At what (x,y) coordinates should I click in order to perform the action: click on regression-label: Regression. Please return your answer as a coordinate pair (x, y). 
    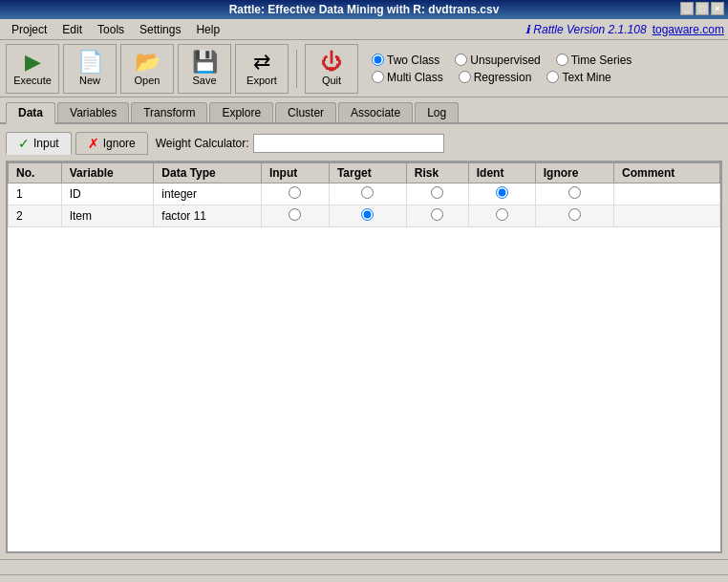
    Looking at the image, I should click on (495, 77).